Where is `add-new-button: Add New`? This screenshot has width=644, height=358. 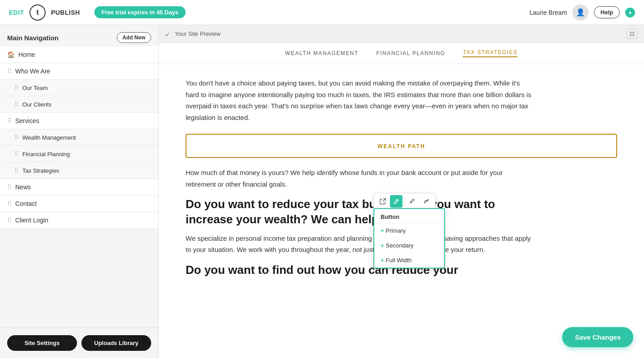
add-new-button: Add New is located at coordinates (134, 38).